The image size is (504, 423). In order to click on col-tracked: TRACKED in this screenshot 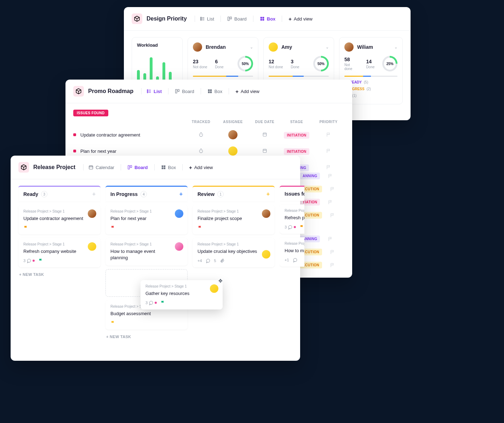, I will do `click(201, 122)`.